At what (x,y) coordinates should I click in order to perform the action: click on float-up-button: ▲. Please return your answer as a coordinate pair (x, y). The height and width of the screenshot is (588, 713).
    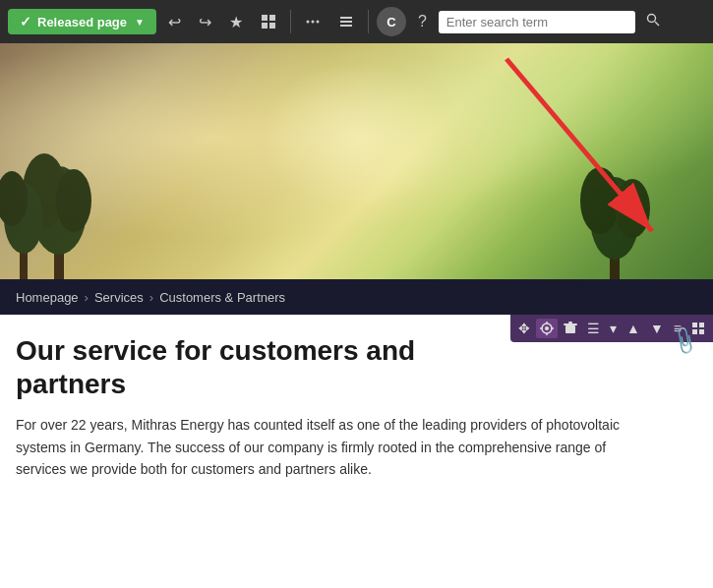
    Looking at the image, I should click on (633, 328).